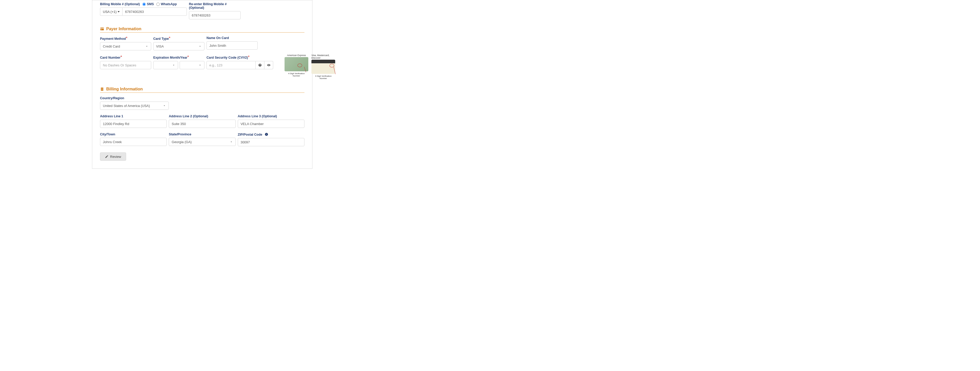  Describe the element at coordinates (135, 98) in the screenshot. I see `country-label: Country/Region` at that location.